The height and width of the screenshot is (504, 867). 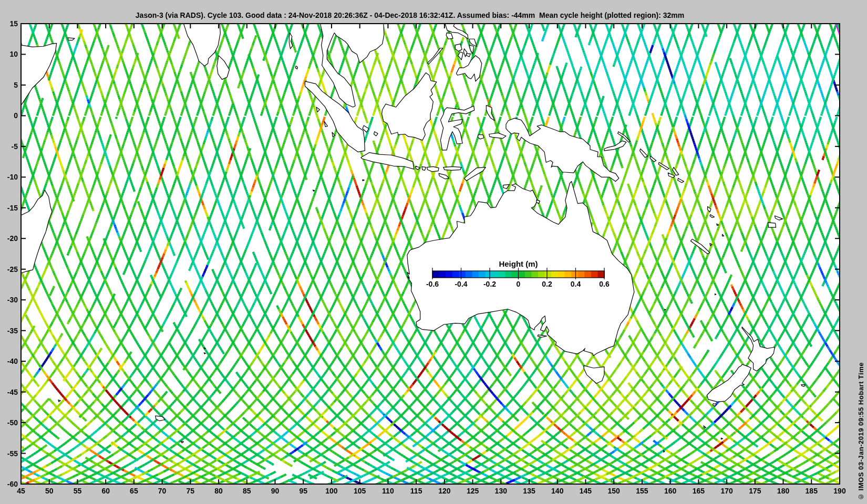 What do you see at coordinates (558, 491) in the screenshot?
I see `x-tick-label: 140` at bounding box center [558, 491].